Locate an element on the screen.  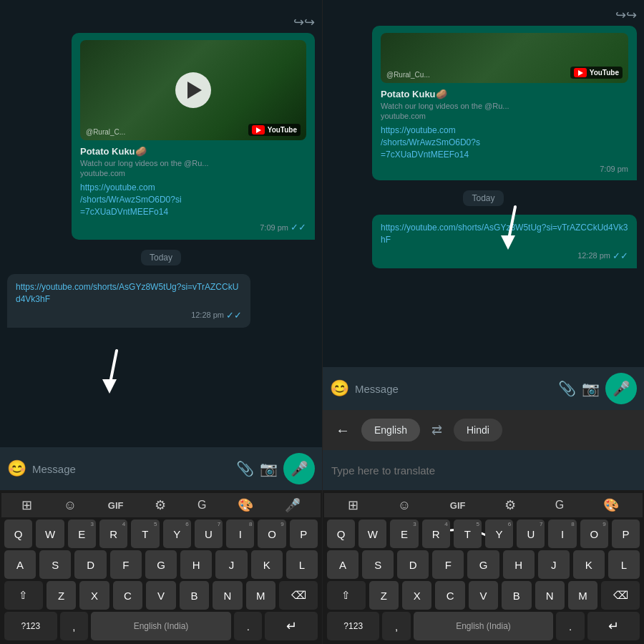
camera-button-right: 📷 is located at coordinates (591, 389).